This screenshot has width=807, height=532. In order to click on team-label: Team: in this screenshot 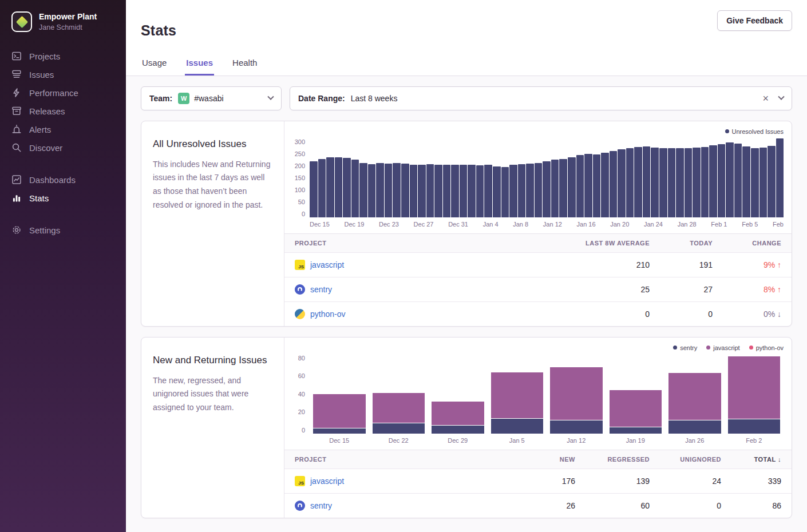, I will do `click(161, 98)`.